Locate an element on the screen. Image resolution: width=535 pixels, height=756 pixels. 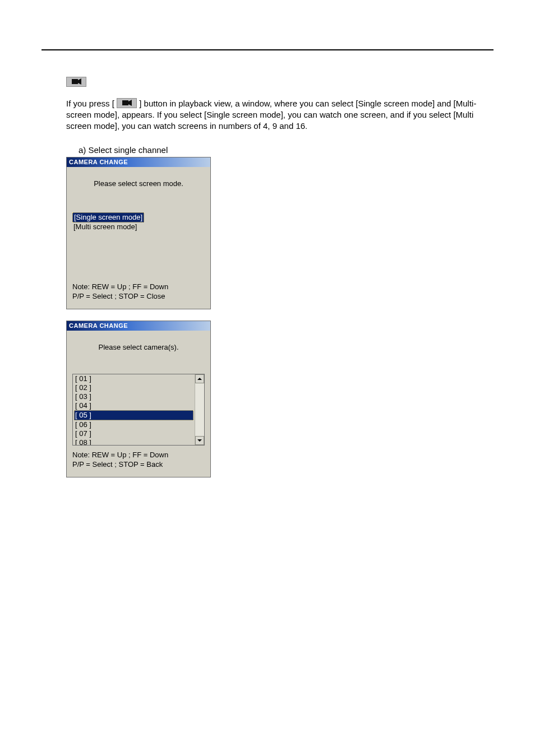
chevron-up-icon is located at coordinates (200, 379).